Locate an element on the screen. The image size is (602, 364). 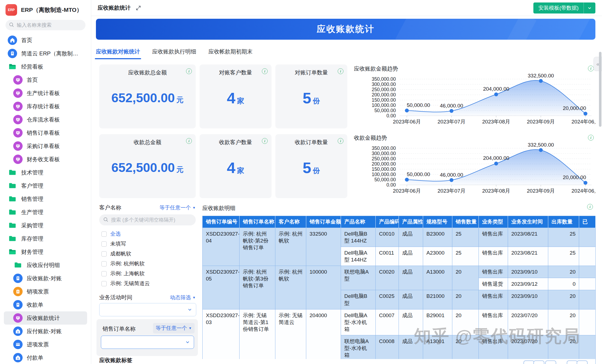
sidebar-item: 库存统计看板 is located at coordinates (45, 106).